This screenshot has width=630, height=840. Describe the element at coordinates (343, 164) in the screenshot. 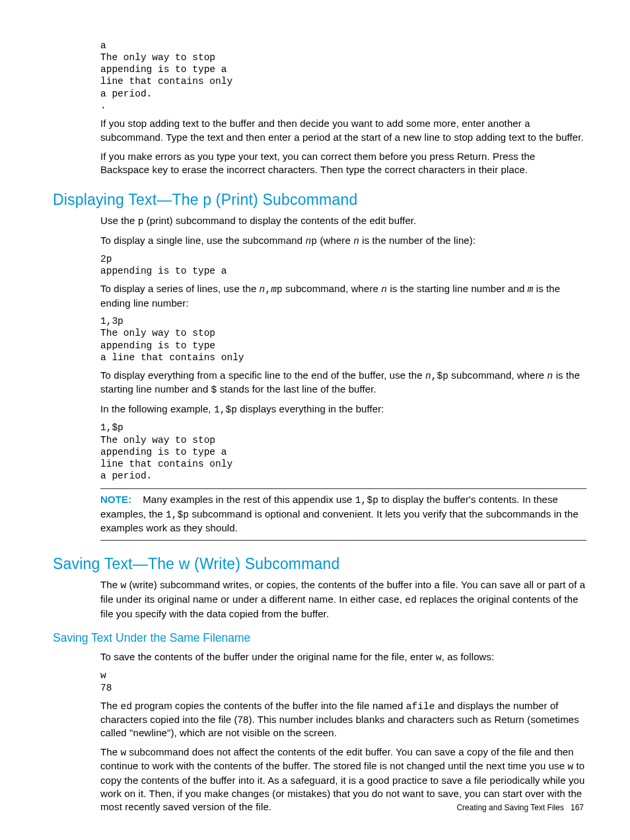

I see `paragraph: If you make errors as you type your text…` at that location.